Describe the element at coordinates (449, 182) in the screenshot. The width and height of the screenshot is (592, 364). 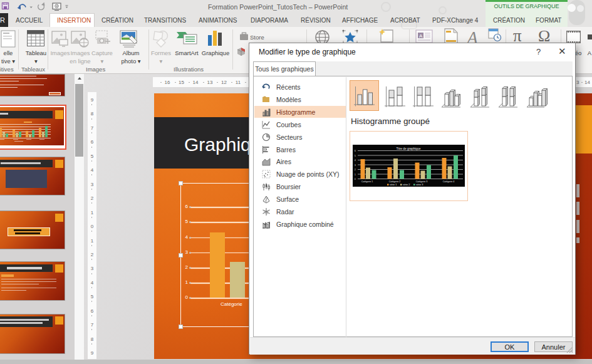
I see `svg-text: Catégorie 4` at that location.